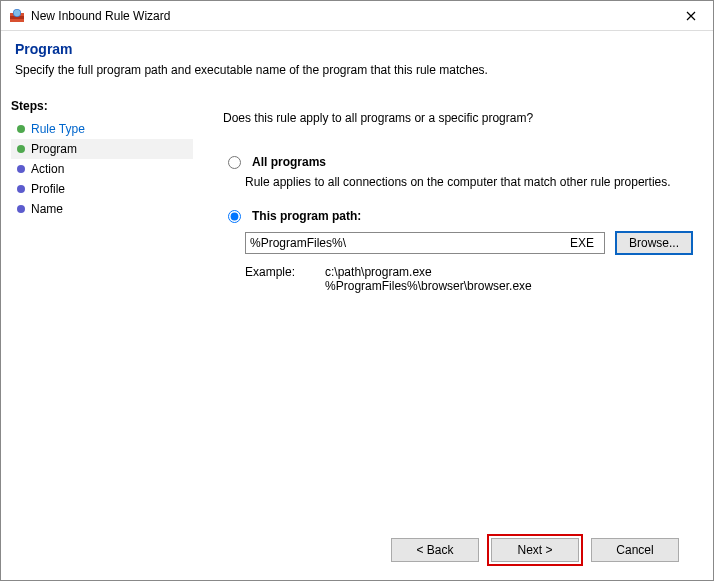 The image size is (714, 581). I want to click on step-label: Action, so click(48, 169).